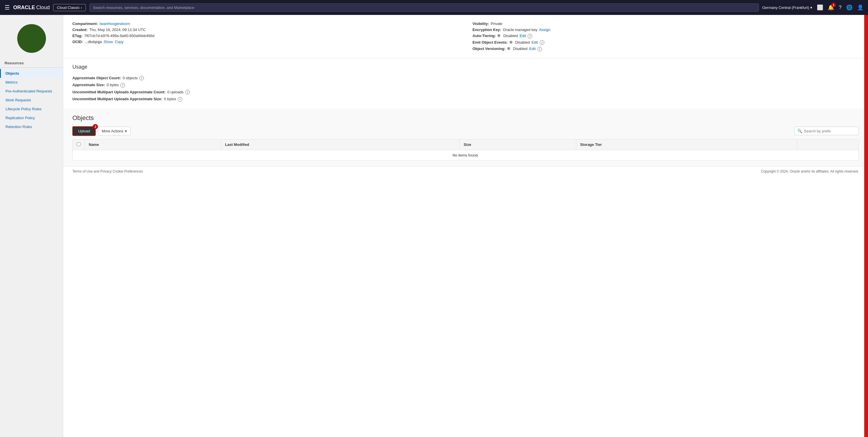  I want to click on select-all-checkbox, so click(79, 144).